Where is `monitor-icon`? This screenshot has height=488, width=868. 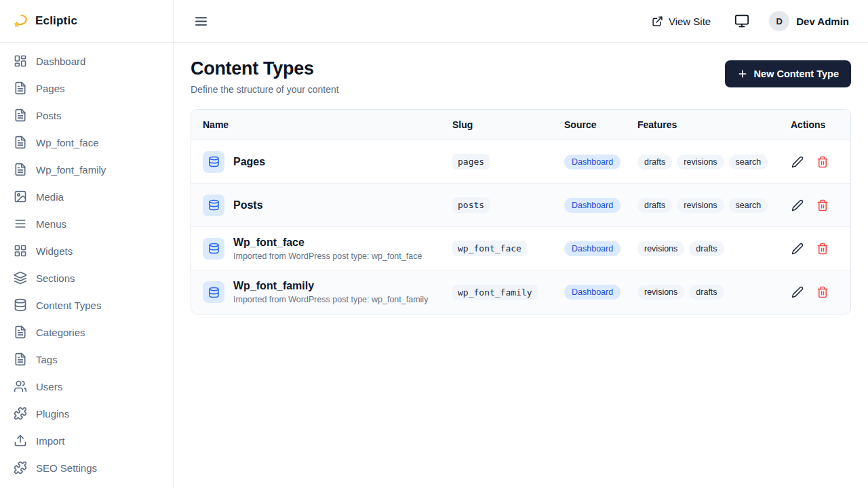 monitor-icon is located at coordinates (742, 21).